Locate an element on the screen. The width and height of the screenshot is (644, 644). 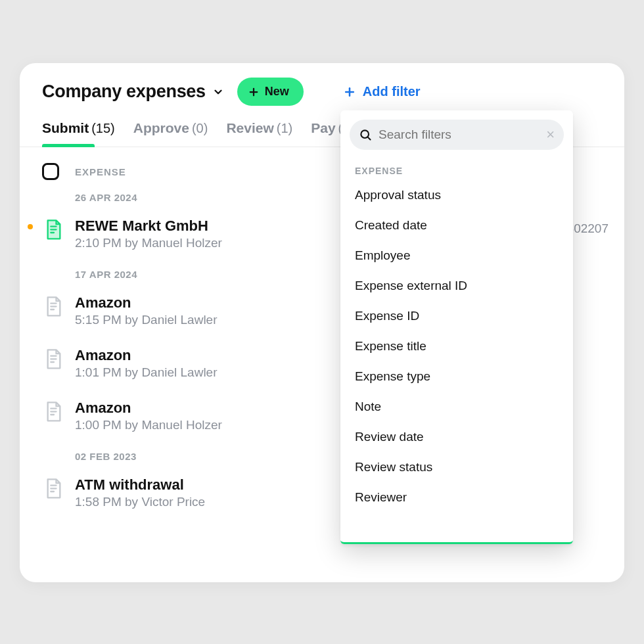
column-expense-label: EXPENSE is located at coordinates (101, 172).